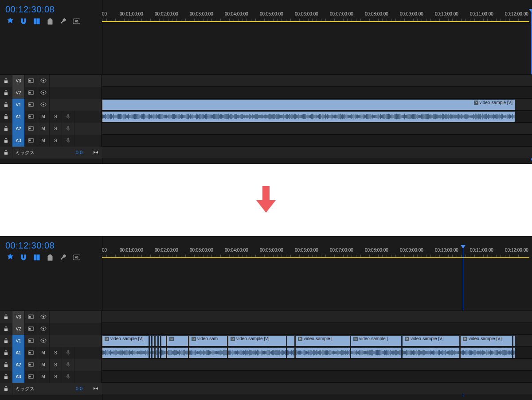 The image size is (532, 400). What do you see at coordinates (309, 117) in the screenshot?
I see `audio-clip` at bounding box center [309, 117].